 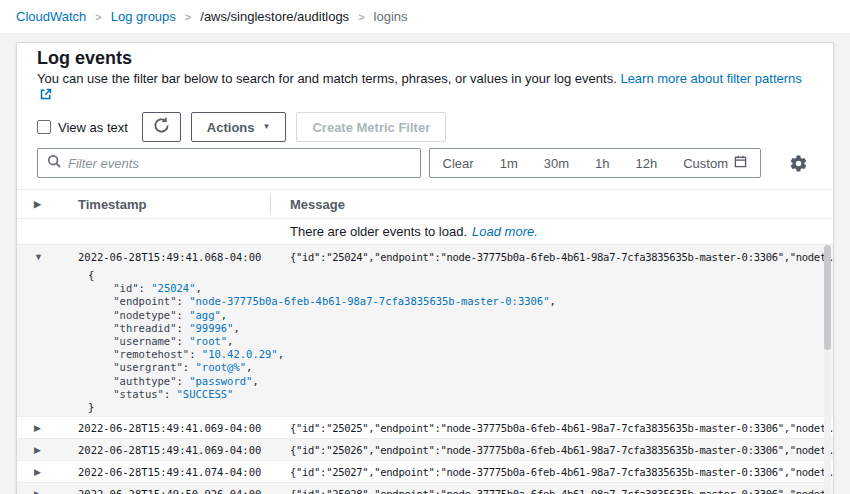 What do you see at coordinates (715, 163) in the screenshot?
I see `time-custom-button: Custom` at bounding box center [715, 163].